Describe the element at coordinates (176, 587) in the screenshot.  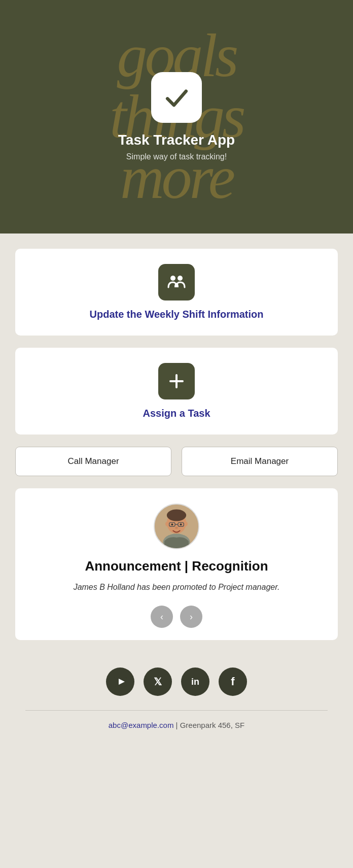
I see `announcement-text: James B Holland has been promoted to Pro…` at that location.